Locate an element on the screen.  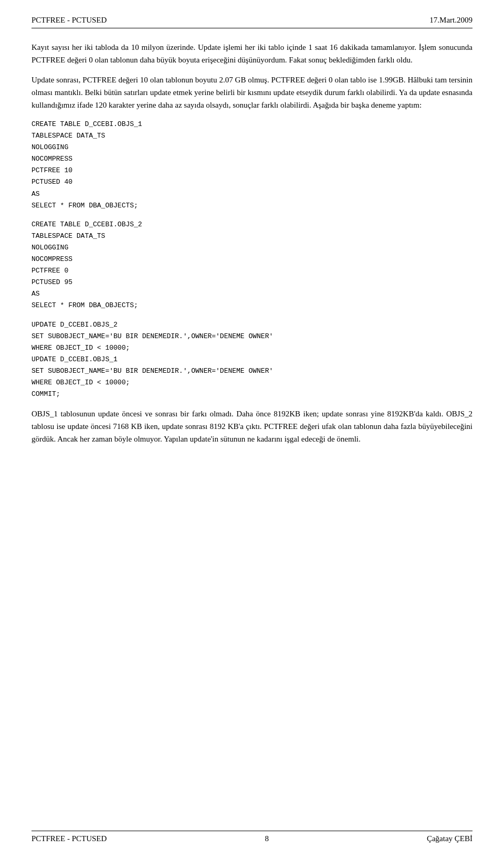
header-title-left: PCTFREE - PCTUSED is located at coordinates (69, 20).